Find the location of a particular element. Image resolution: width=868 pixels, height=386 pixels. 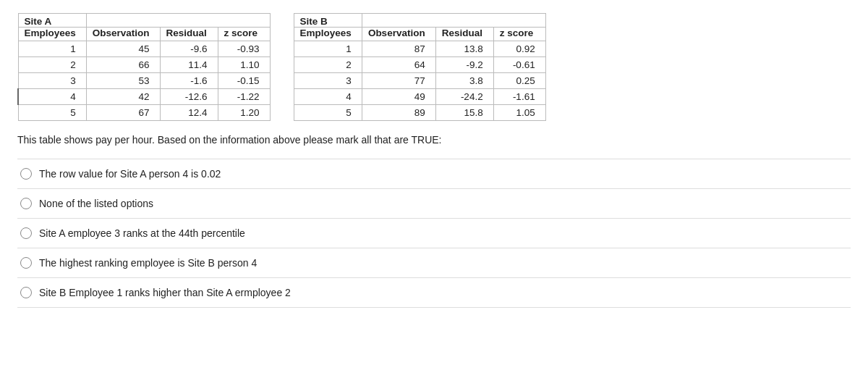

site-a-employees: 1 is located at coordinates (52, 49).